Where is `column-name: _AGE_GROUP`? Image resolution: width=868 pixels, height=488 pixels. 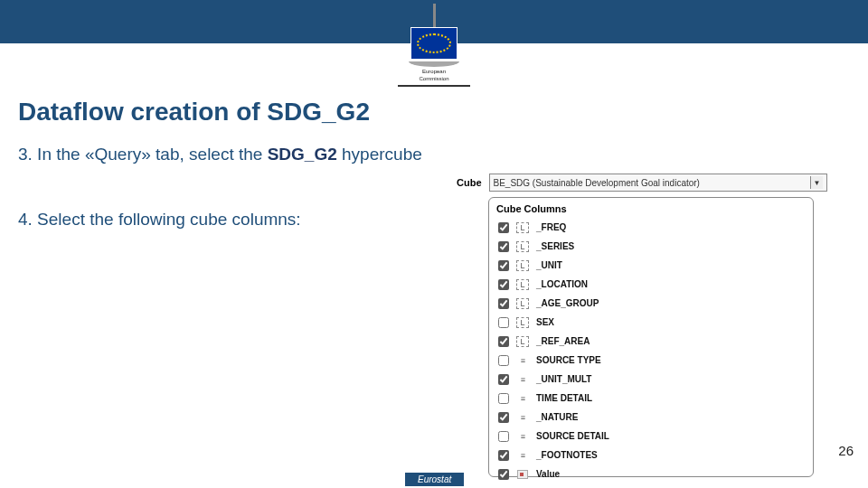 column-name: _AGE_GROUP is located at coordinates (568, 304).